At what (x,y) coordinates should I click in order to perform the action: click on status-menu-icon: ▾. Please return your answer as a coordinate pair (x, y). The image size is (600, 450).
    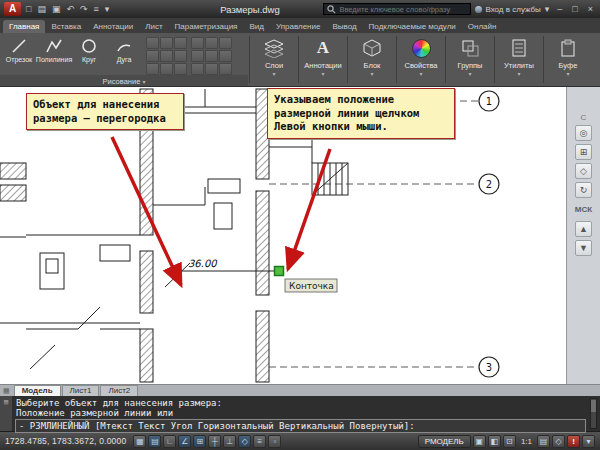
    Looking at the image, I should click on (588, 442).